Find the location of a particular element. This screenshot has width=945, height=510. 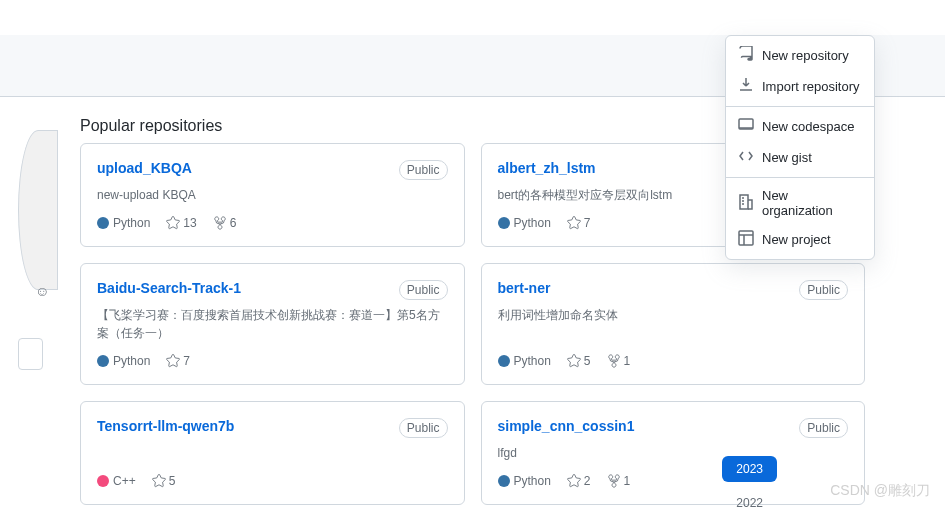

repo-description: lfgd is located at coordinates (674, 453).